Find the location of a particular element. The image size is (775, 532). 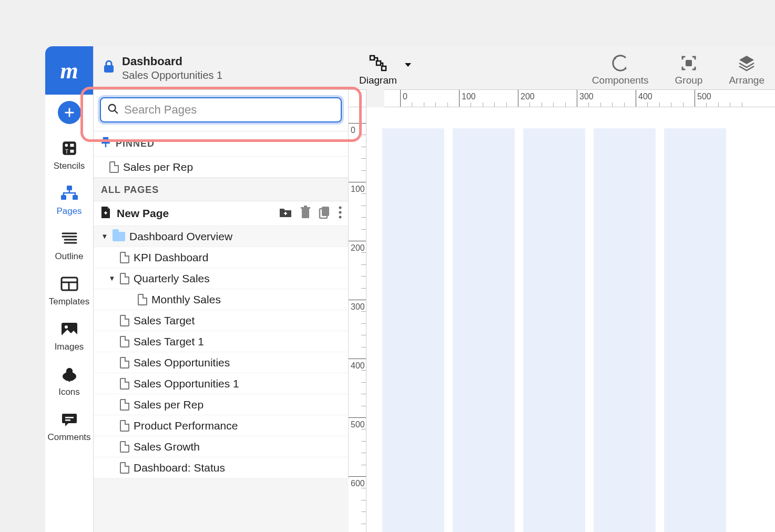

rail-label: Comments is located at coordinates (69, 437).